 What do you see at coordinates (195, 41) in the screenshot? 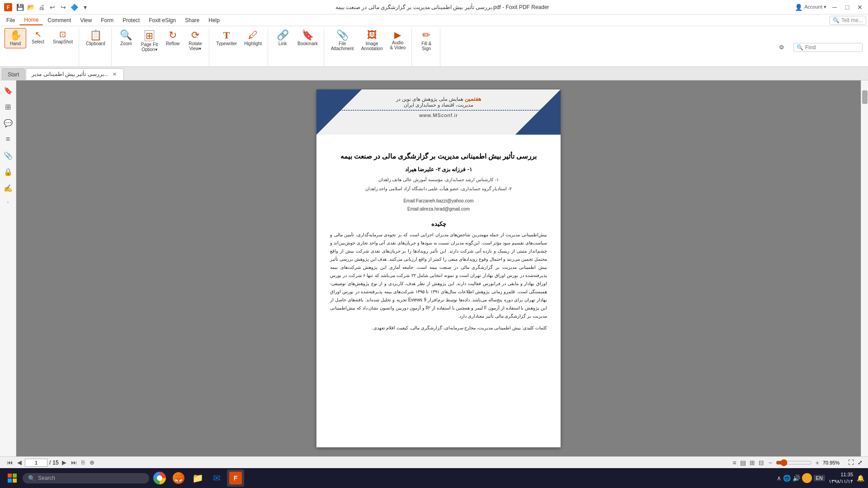
I see `rotateview-button: ⟳ RotateView▾` at bounding box center [195, 41].